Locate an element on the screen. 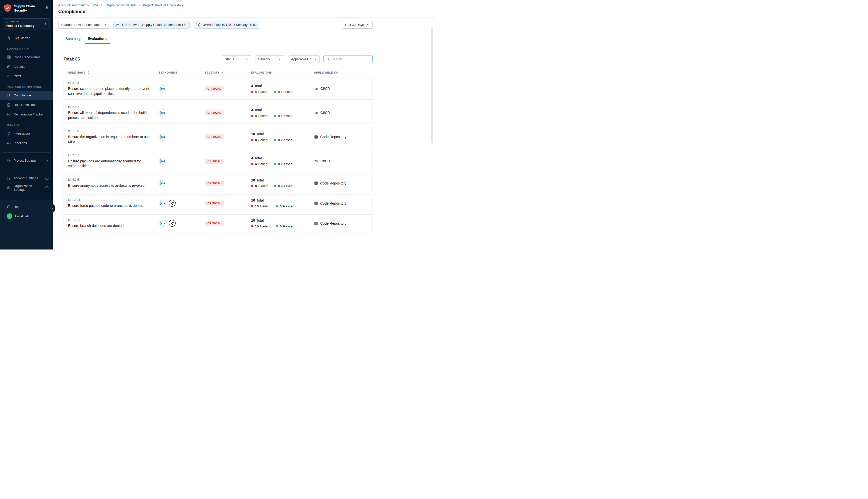  table-row: Id: 1.3.5 Ensure the organization is req… is located at coordinates (218, 137).